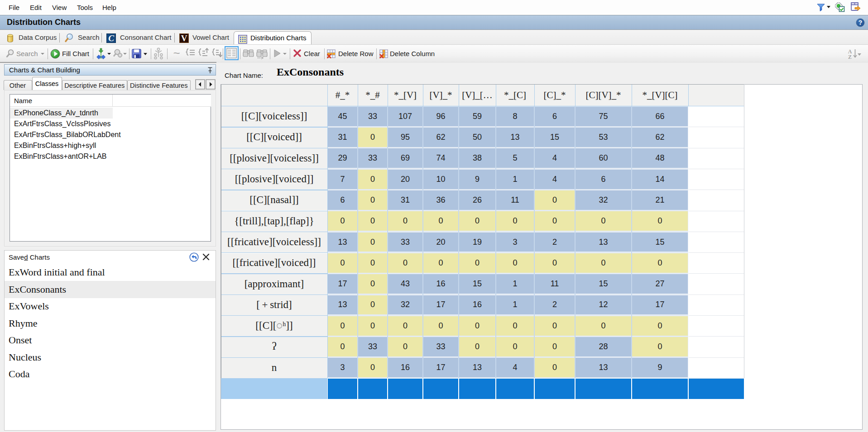 The width and height of the screenshot is (868, 432). What do you see at coordinates (850, 57) in the screenshot?
I see `svg-text: Z` at bounding box center [850, 57].